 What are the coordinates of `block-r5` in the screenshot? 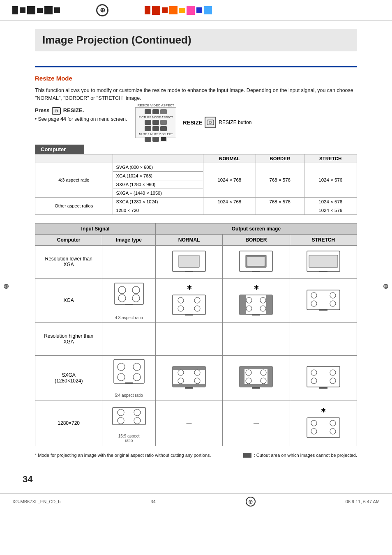 It's located at (182, 10).